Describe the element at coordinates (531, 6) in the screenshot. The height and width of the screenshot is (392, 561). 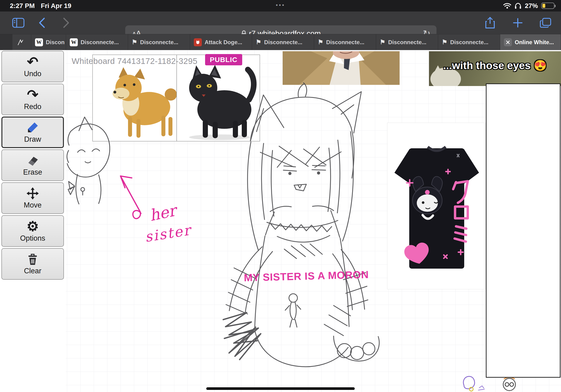
I see `battery-percent: 27%` at that location.